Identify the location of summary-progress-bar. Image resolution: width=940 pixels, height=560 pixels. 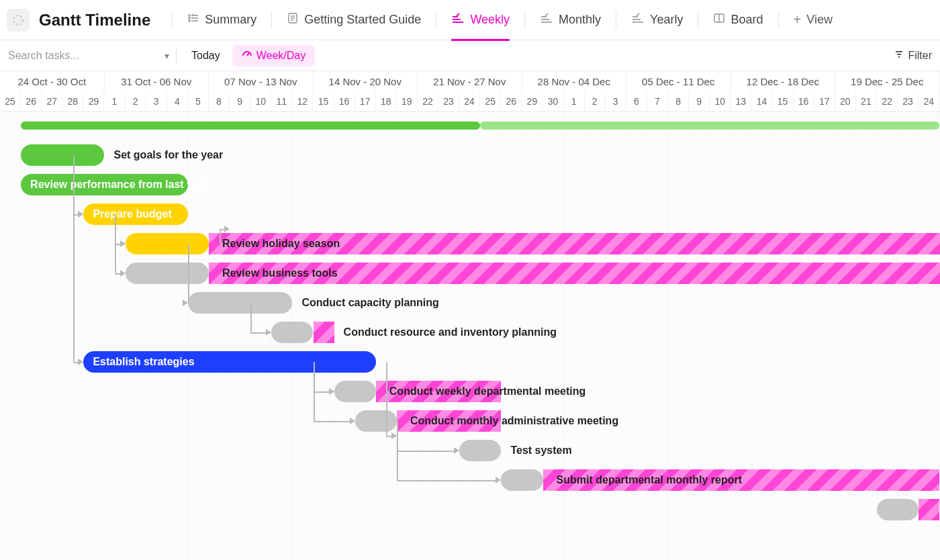
(250, 126).